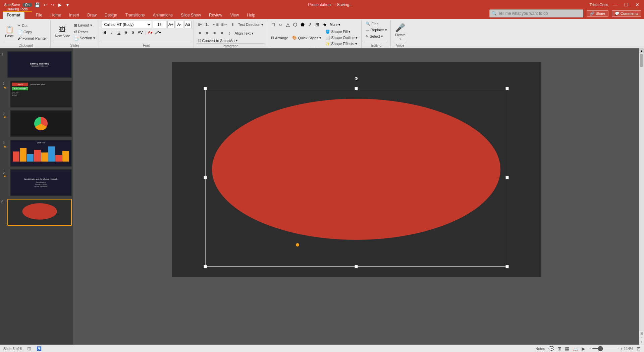 The image size is (644, 352). Describe the element at coordinates (56, 15) in the screenshot. I see `tab-home: Home` at that location.